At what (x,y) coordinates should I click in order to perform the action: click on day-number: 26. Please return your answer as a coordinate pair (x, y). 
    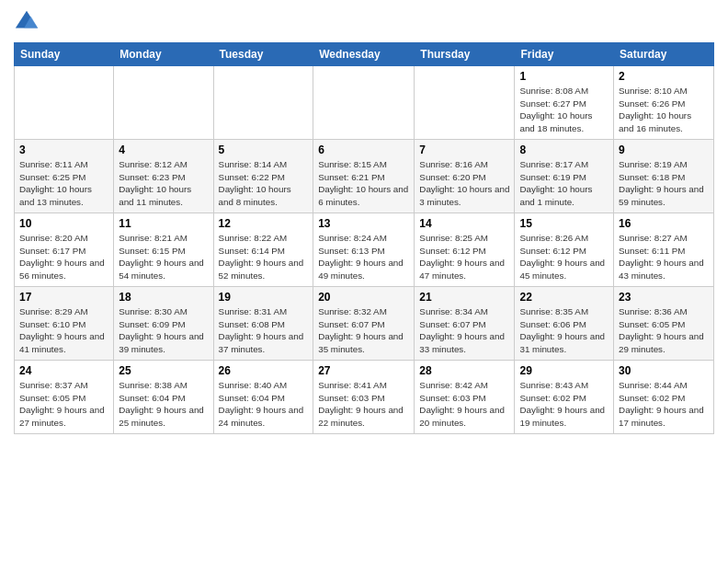
    Looking at the image, I should click on (264, 371).